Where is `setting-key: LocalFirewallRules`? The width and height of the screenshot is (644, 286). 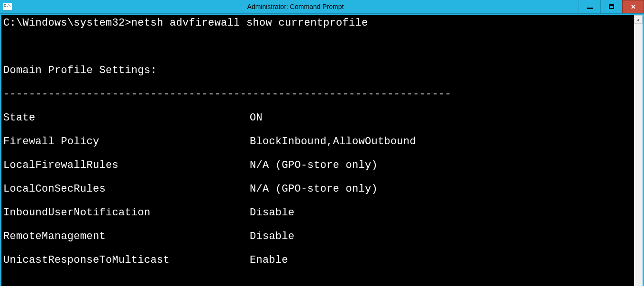
setting-key: LocalFirewallRules is located at coordinates (127, 165).